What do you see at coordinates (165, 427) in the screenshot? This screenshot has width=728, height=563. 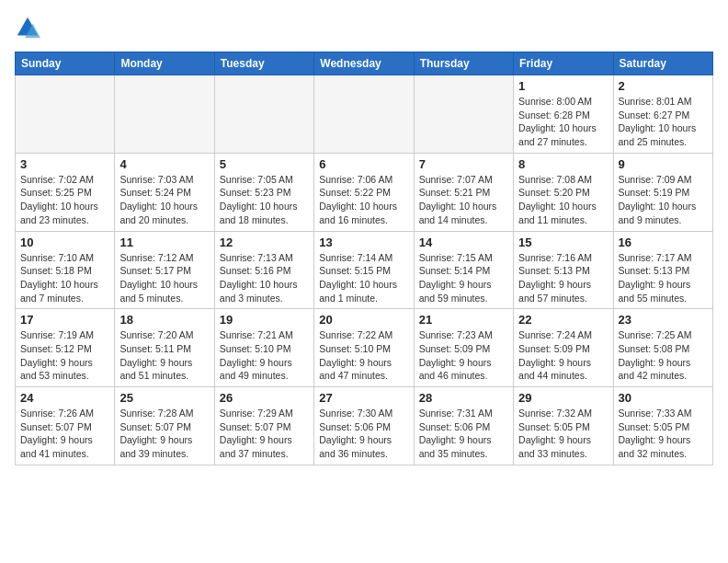 I see `calendar-cell: 25Sunrise: 7:28 AMSunset: 5:07 PMDayligh…` at bounding box center [165, 427].